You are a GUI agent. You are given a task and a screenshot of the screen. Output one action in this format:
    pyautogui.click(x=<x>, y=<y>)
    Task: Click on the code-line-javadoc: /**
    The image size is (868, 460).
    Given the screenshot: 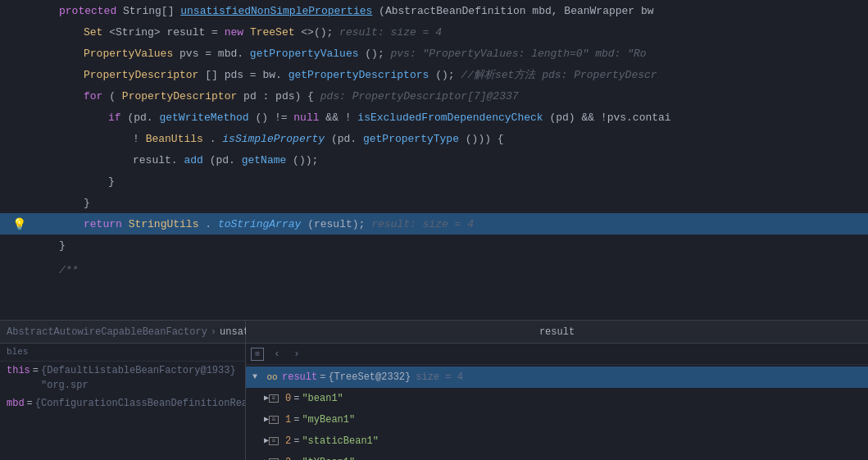 What is the action you would take?
    pyautogui.click(x=434, y=270)
    